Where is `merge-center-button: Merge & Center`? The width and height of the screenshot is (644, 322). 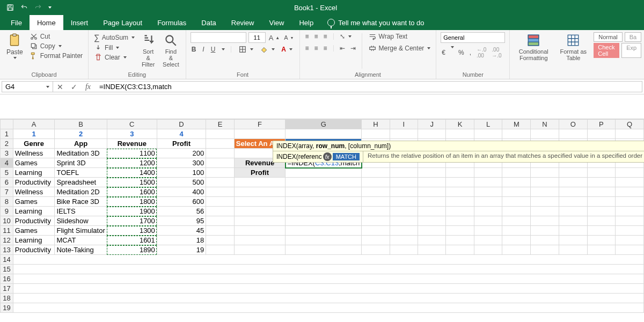 merge-center-button: Merge & Center is located at coordinates (399, 48).